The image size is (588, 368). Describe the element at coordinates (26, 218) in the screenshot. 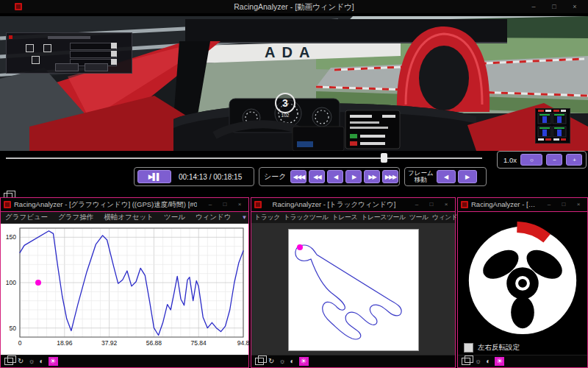

I see `graph-menu-item-0: グラフビュー` at that location.